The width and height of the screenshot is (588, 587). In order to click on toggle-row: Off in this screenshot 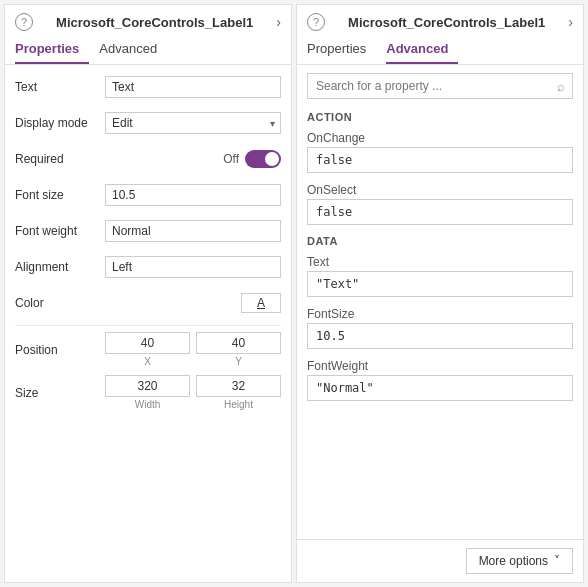, I will do `click(193, 159)`.